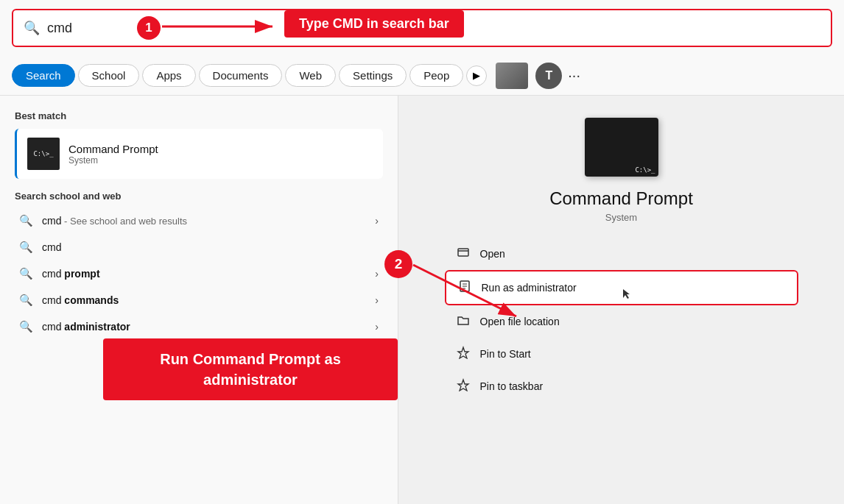 The height and width of the screenshot is (504, 844). What do you see at coordinates (463, 354) in the screenshot?
I see `pin-start-icon` at bounding box center [463, 354].